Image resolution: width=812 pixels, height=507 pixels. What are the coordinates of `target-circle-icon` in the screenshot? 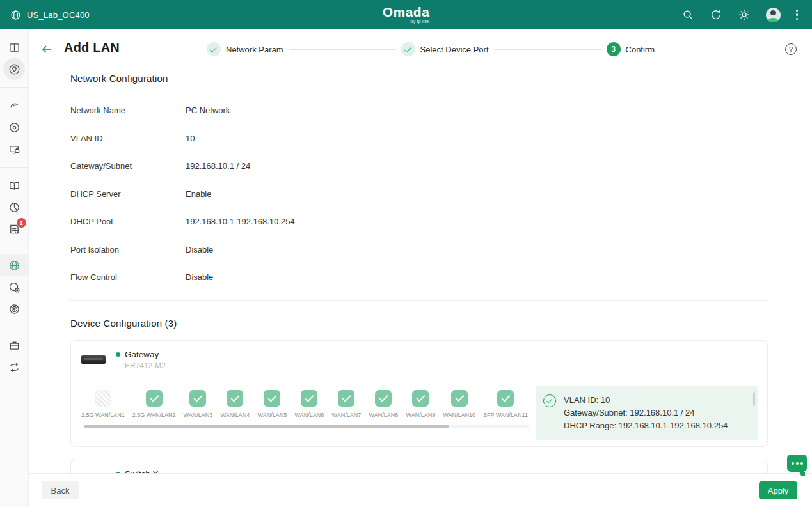 It's located at (14, 127).